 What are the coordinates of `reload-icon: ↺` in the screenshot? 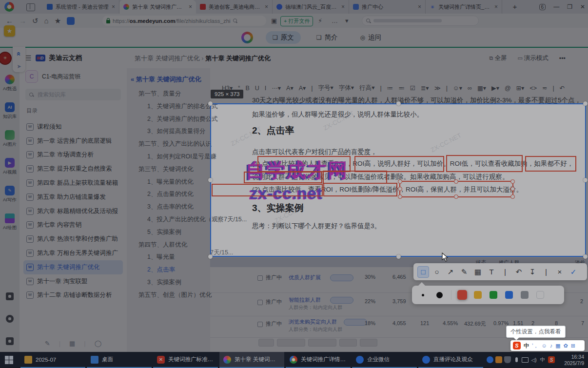 It's located at (35, 21).